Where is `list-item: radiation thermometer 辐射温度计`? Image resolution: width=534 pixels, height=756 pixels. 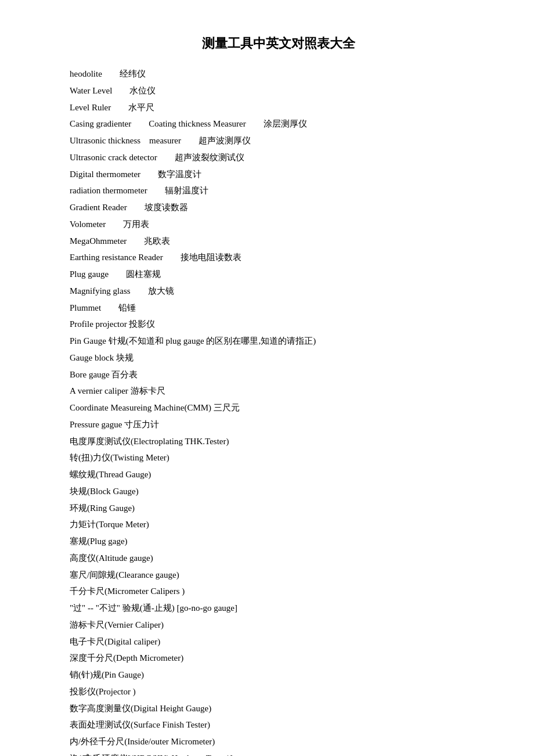
list-item: radiation thermometer 辐射温度计 is located at coordinates (279, 191).